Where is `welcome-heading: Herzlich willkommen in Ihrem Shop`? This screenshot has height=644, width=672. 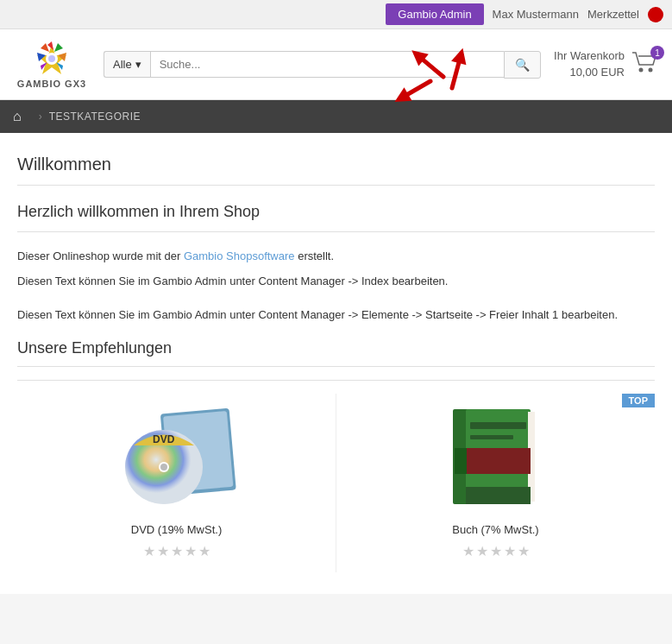 welcome-heading: Herzlich willkommen in Ihrem Shop is located at coordinates (336, 212).